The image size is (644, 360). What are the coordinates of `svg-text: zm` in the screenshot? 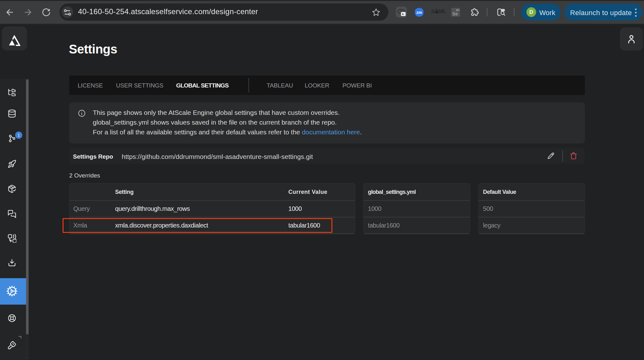 It's located at (419, 13).